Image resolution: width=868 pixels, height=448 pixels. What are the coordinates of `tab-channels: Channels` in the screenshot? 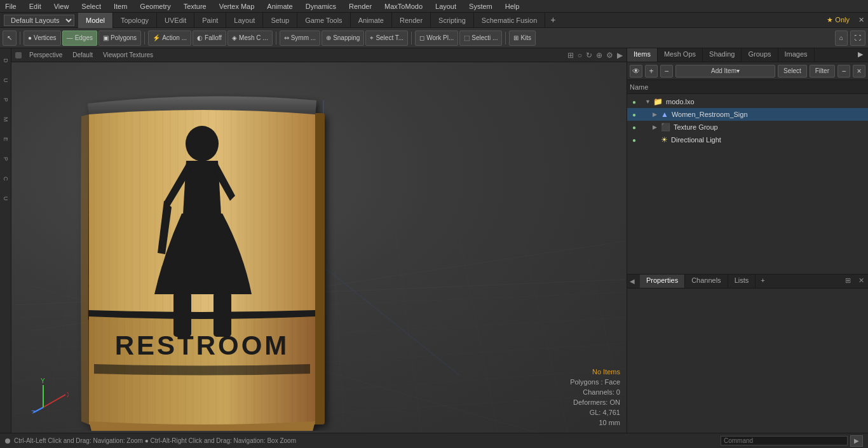 It's located at (707, 281).